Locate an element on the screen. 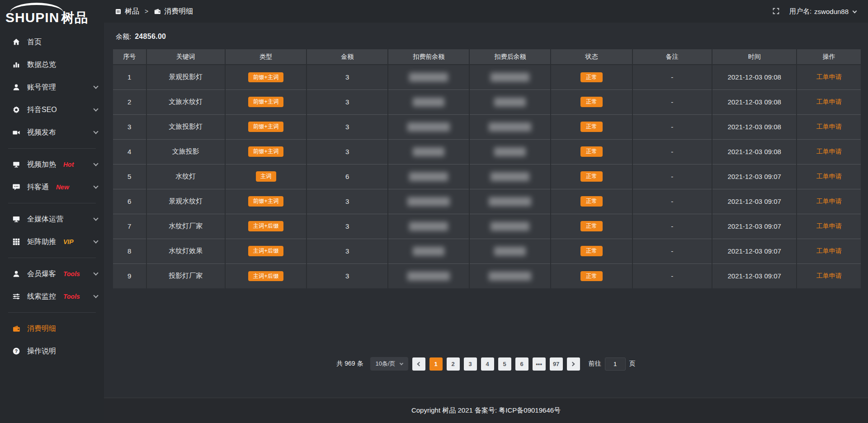 The height and width of the screenshot is (423, 868). sidebar-item-video-publish: 视频发布 is located at coordinates (52, 132).